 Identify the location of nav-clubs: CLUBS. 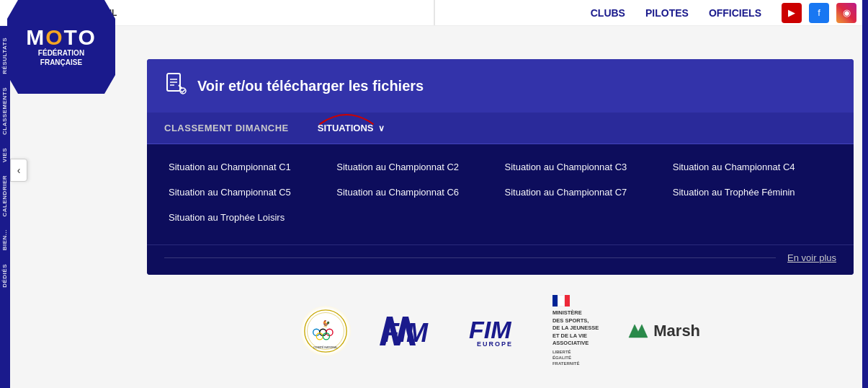
(608, 13).